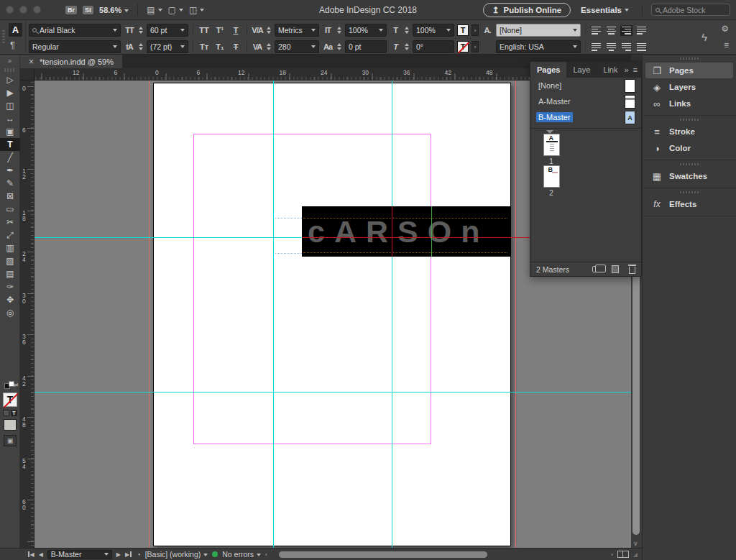 This screenshot has width=736, height=560. Describe the element at coordinates (10, 10) in the screenshot. I see `close-window-button` at that location.